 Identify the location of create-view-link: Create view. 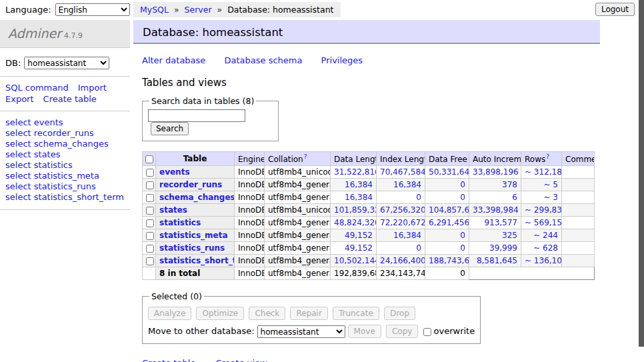
(241, 360).